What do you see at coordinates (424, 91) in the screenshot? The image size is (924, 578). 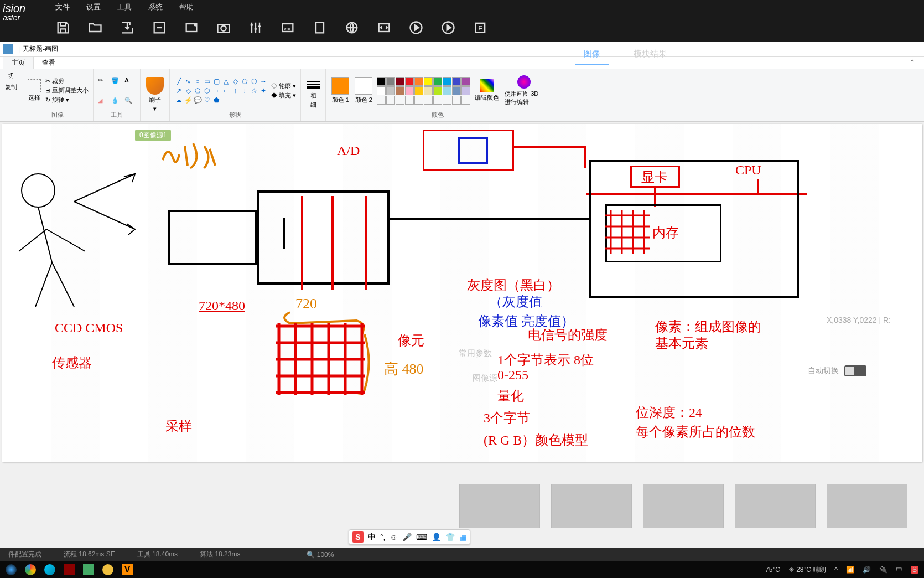 I see `color-palette` at bounding box center [424, 91].